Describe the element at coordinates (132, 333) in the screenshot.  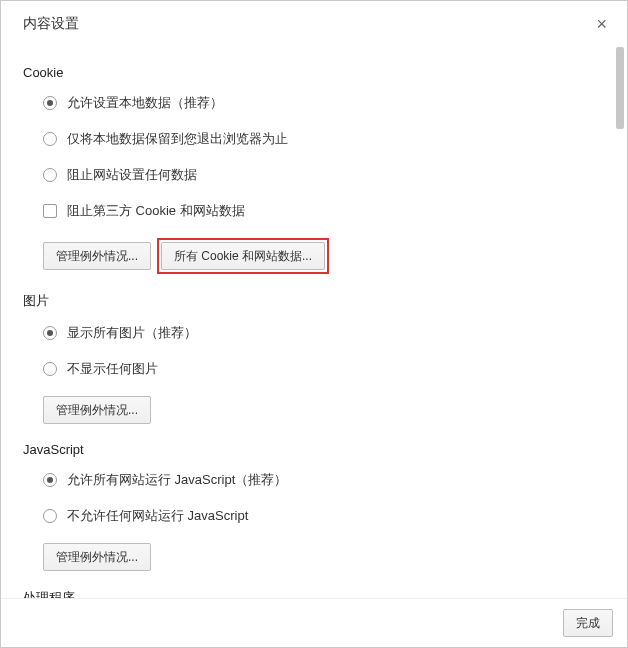
I see `option-label: 显示所有图片（推荐）` at that location.